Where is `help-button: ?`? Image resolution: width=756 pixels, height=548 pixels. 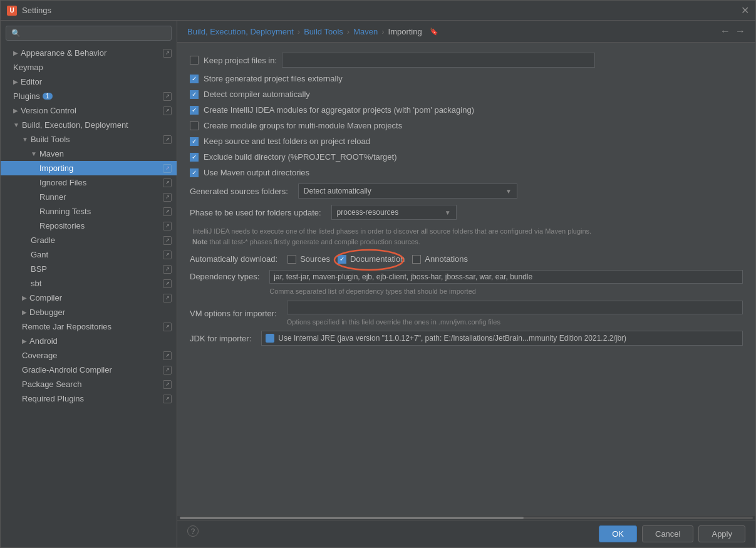 help-button: ? is located at coordinates (193, 531).